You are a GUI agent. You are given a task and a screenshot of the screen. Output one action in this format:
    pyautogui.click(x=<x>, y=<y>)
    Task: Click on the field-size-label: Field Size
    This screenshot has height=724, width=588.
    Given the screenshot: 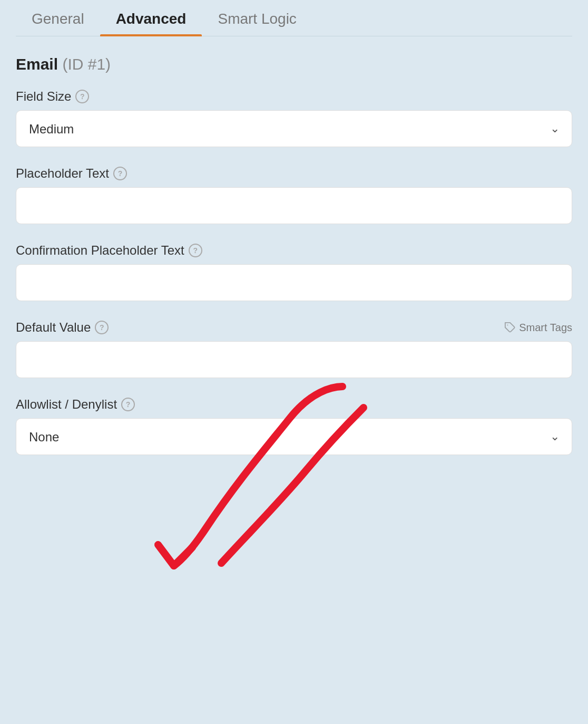 What is the action you would take?
    pyautogui.click(x=43, y=96)
    